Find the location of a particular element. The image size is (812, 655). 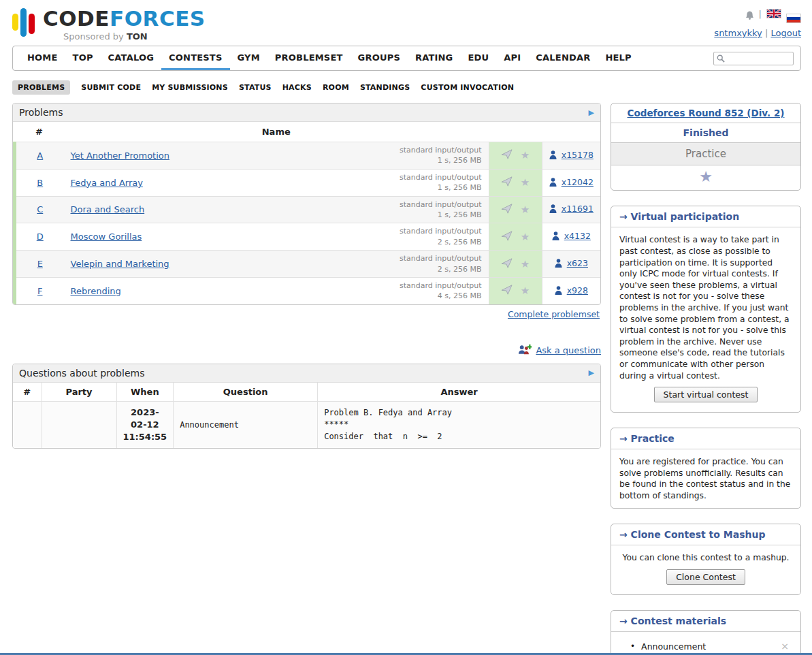

problem-name-link: Rebrending is located at coordinates (96, 291).